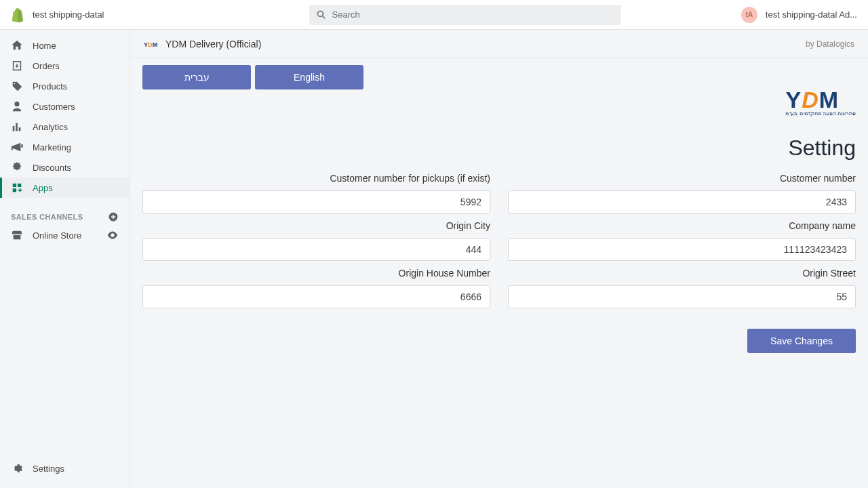  Describe the element at coordinates (802, 341) in the screenshot. I see `save-button: Save Changes` at that location.